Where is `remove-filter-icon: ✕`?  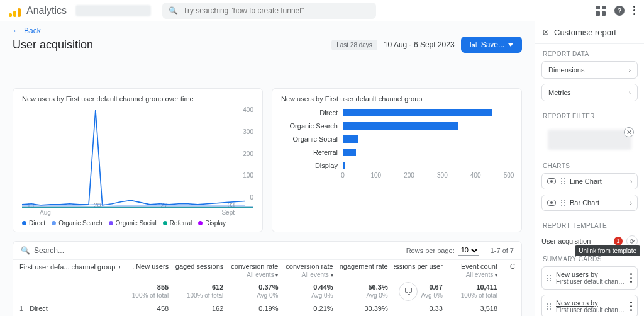
remove-filter-icon: ✕ is located at coordinates (629, 132).